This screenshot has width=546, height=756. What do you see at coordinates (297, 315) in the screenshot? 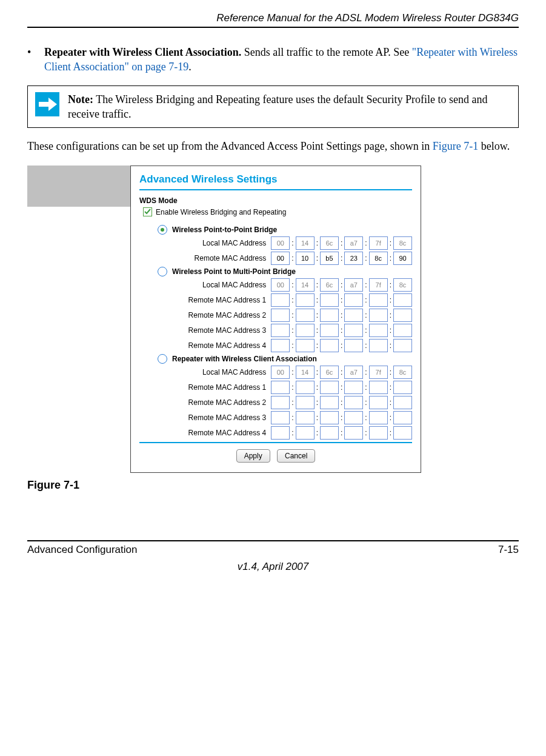
I see `remote-mac-row: Remote MAC Address 2:::::` at bounding box center [297, 315].